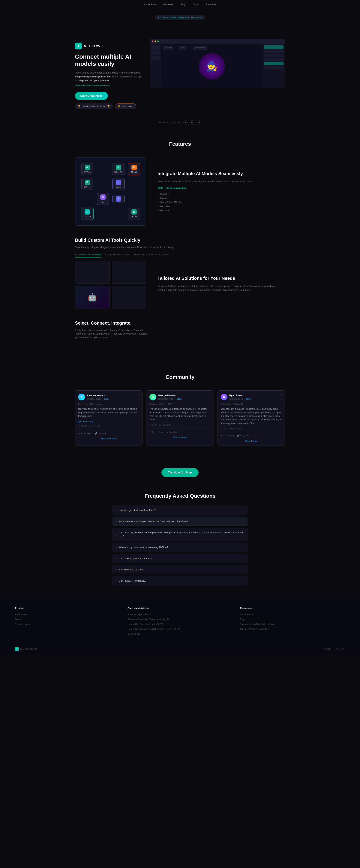  Describe the element at coordinates (293, 609) in the screenshot. I see `footer-resources-title: Resources` at that location.